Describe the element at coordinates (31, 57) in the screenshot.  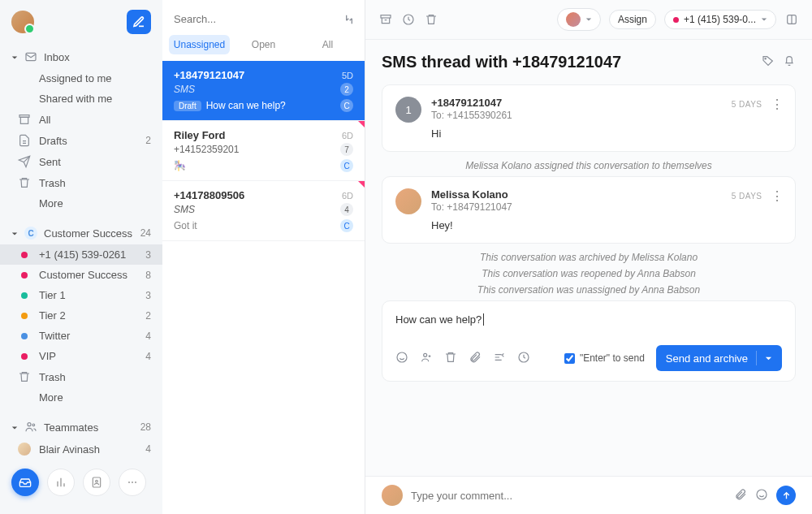
I see `inbox-icon` at that location.